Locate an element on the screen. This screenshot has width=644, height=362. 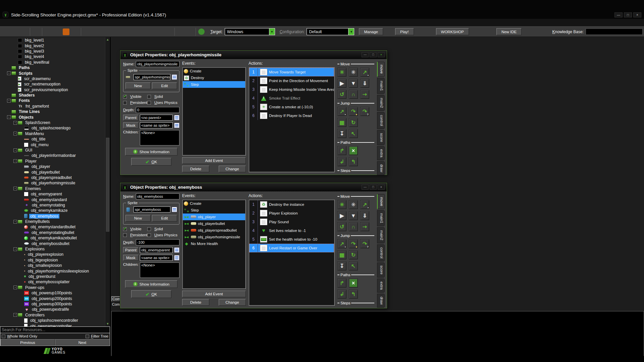
depth-input: 0 is located at coordinates (158, 110).